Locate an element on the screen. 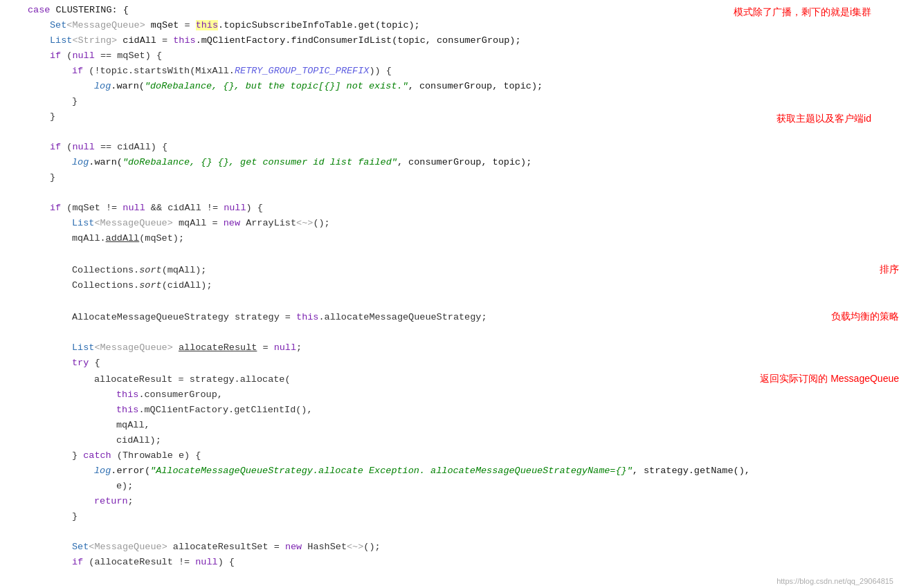  line-3-content: List<String> cidAll = this.mQClientFacto… is located at coordinates (450, 41).